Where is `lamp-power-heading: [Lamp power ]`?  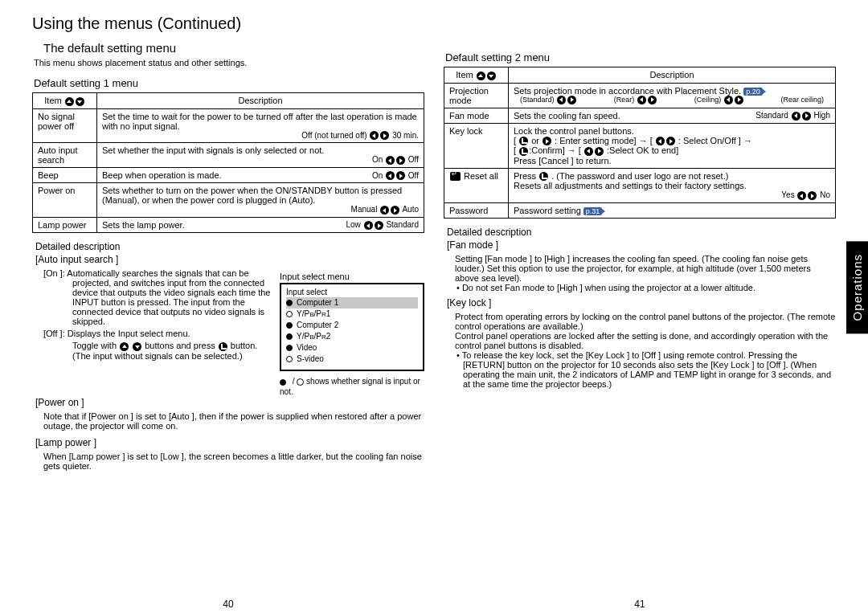
lamp-power-heading: [Lamp power ] is located at coordinates (230, 443).